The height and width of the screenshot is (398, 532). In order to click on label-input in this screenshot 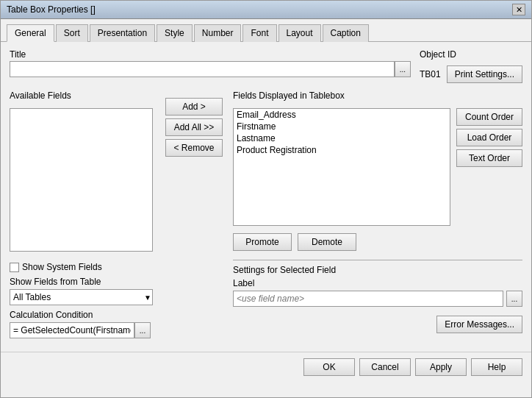, I will do `click(368, 299)`.